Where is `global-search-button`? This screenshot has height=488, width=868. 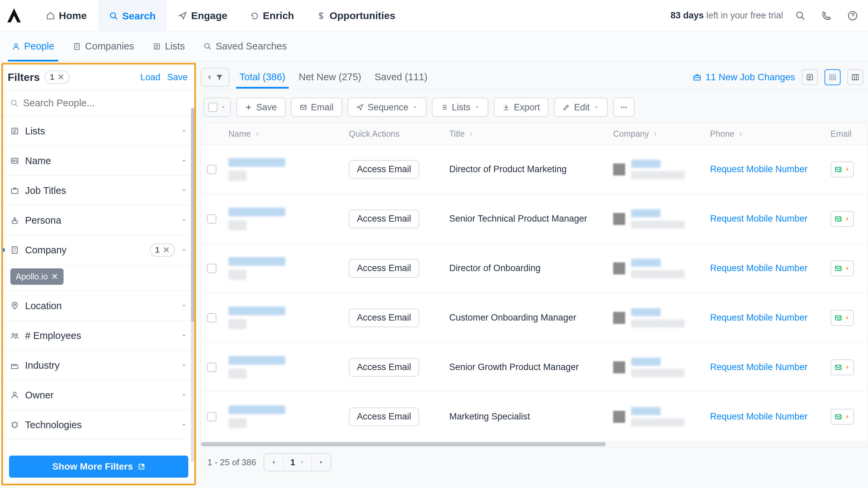 global-search-button is located at coordinates (801, 15).